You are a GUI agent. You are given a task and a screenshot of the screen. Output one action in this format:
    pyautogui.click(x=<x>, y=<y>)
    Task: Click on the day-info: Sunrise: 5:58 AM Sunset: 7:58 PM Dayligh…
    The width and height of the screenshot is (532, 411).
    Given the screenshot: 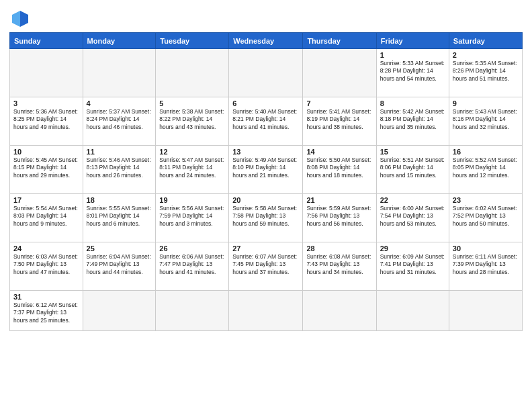 What is the action you would take?
    pyautogui.click(x=266, y=216)
    